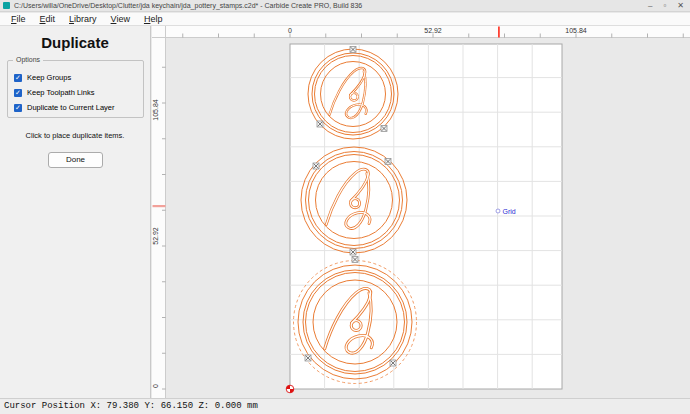  Describe the element at coordinates (510, 212) in the screenshot. I see `grid-datum-label: Grid` at that location.